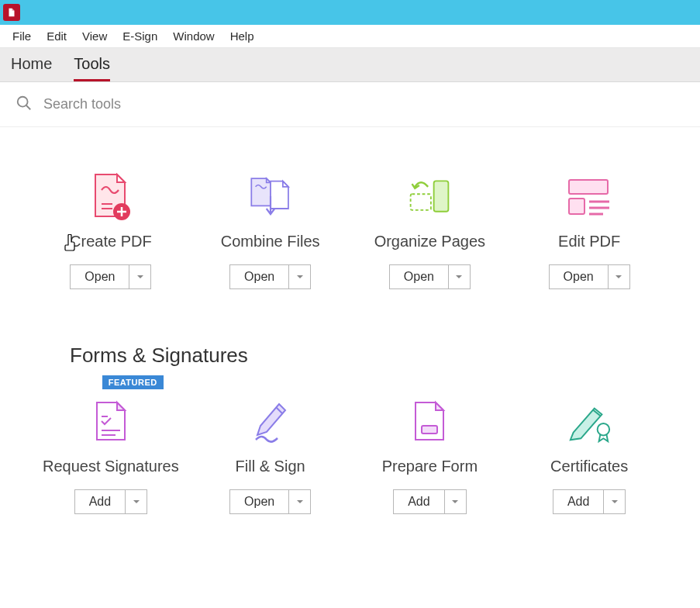 The image size is (700, 608). I want to click on tool-label: Organize Pages, so click(429, 242).